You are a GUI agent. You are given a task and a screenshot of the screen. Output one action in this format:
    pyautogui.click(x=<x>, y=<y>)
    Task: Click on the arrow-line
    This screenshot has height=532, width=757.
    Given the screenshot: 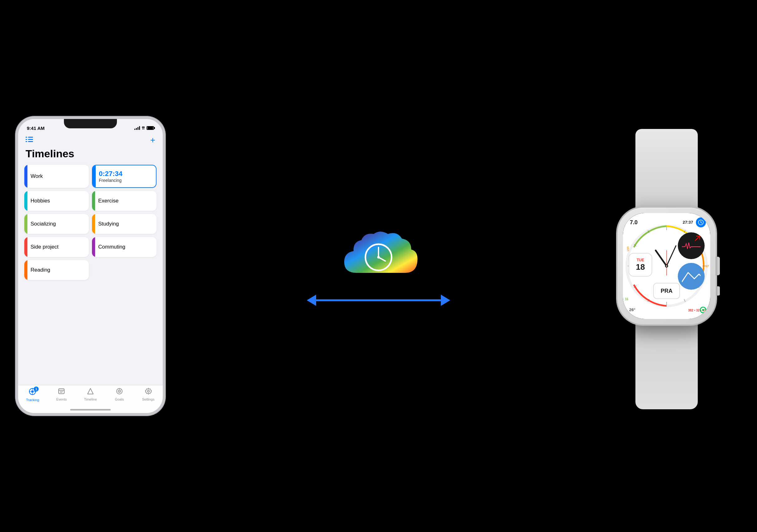 What is the action you would take?
    pyautogui.click(x=378, y=300)
    